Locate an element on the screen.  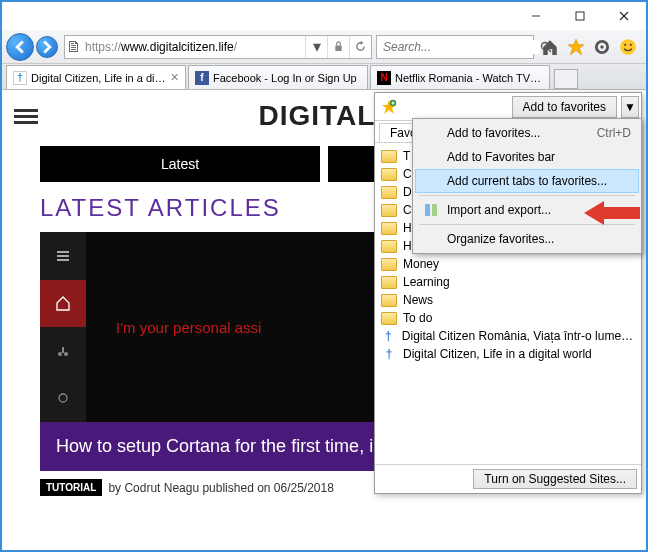
tutorial-badge: TUTORIAL is located at coordinates (71, 488).